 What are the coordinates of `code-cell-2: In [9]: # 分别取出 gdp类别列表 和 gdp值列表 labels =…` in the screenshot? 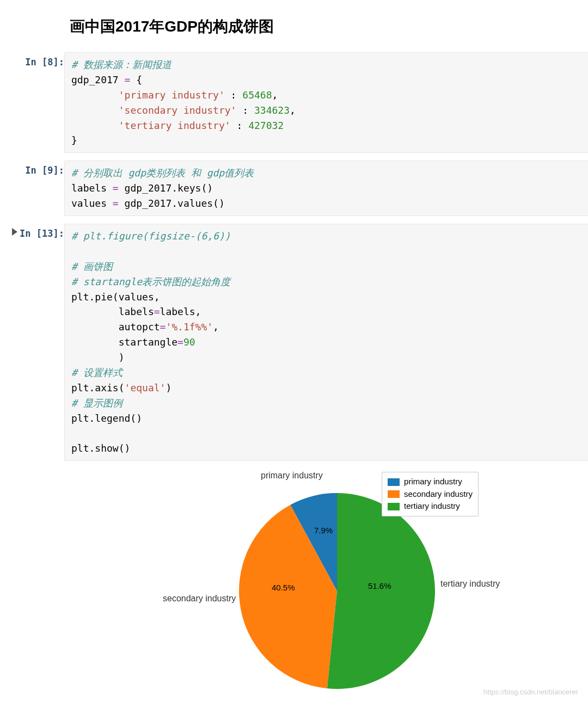 It's located at (294, 188).